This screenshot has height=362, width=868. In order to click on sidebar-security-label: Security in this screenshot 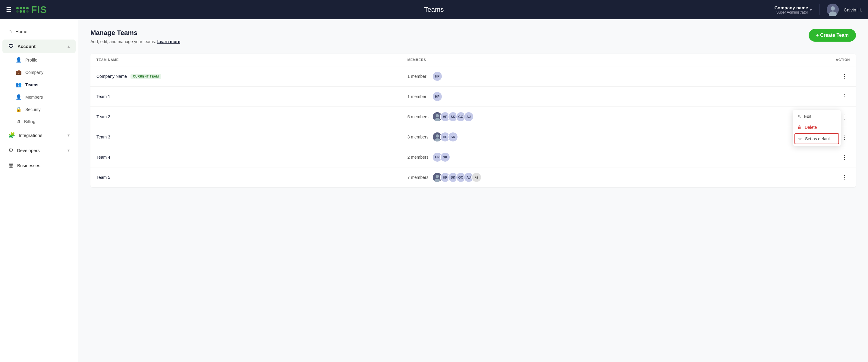, I will do `click(33, 109)`.